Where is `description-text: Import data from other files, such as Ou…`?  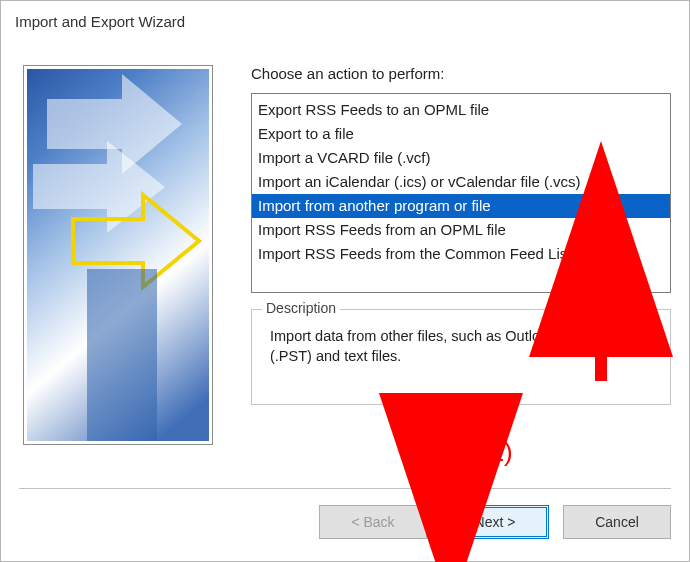
description-text: Import data from other files, such as Ou… is located at coordinates (461, 343).